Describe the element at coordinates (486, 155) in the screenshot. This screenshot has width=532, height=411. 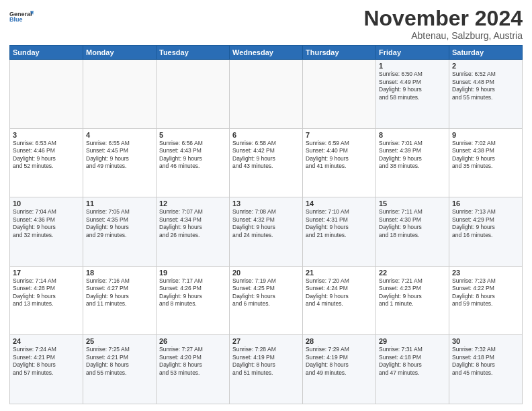
I see `day-info: Sunrise: 7:02 AM Sunset: 4:38 PM Dayligh…` at that location.